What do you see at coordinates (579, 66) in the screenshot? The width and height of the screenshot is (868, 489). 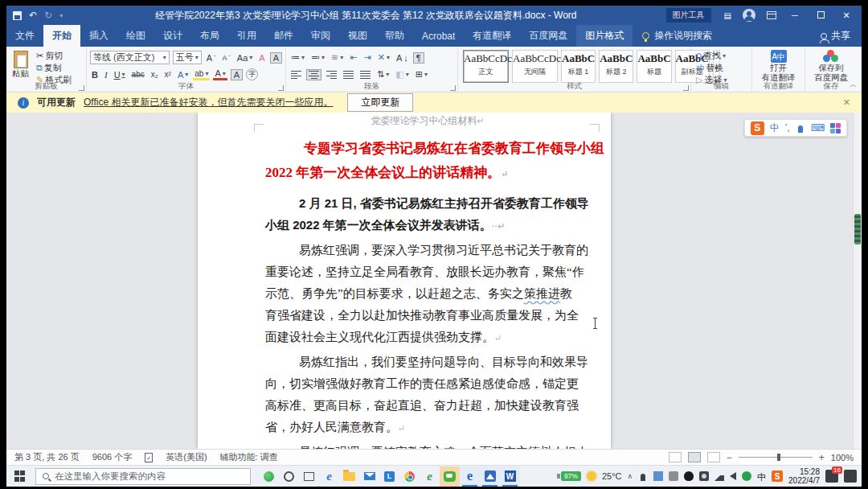 I see `style-heading1: AaBbC 标题 1` at bounding box center [579, 66].